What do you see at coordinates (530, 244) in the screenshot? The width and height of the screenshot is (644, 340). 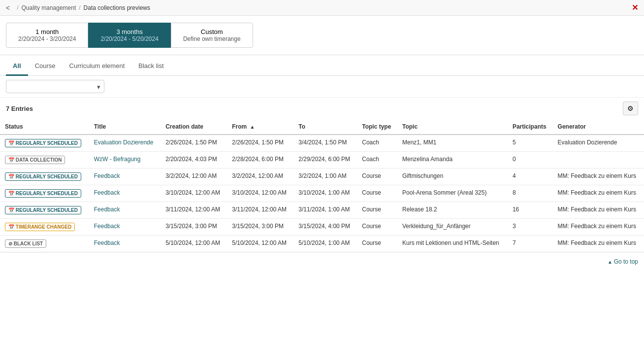 I see `cell-participants: 7` at bounding box center [530, 244].